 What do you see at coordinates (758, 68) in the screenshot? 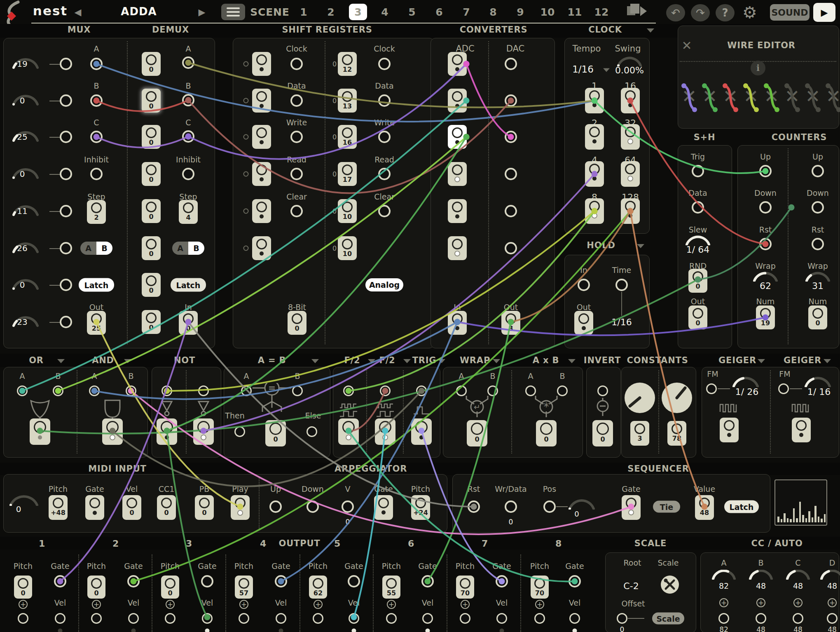
I see `wire-editor-info-button: i` at bounding box center [758, 68].